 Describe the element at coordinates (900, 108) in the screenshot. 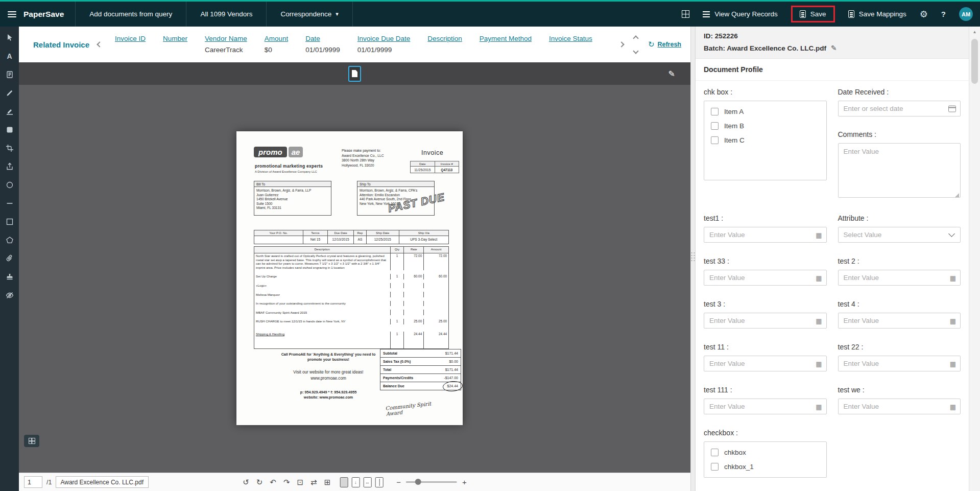

I see `date-received-input` at that location.